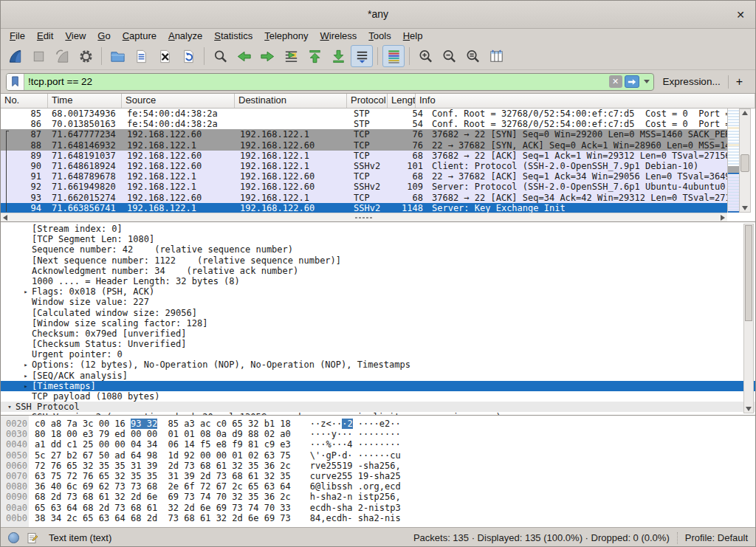 The width and height of the screenshot is (756, 547). What do you see at coordinates (291, 100) in the screenshot?
I see `column-header-destination: Destination` at bounding box center [291, 100].